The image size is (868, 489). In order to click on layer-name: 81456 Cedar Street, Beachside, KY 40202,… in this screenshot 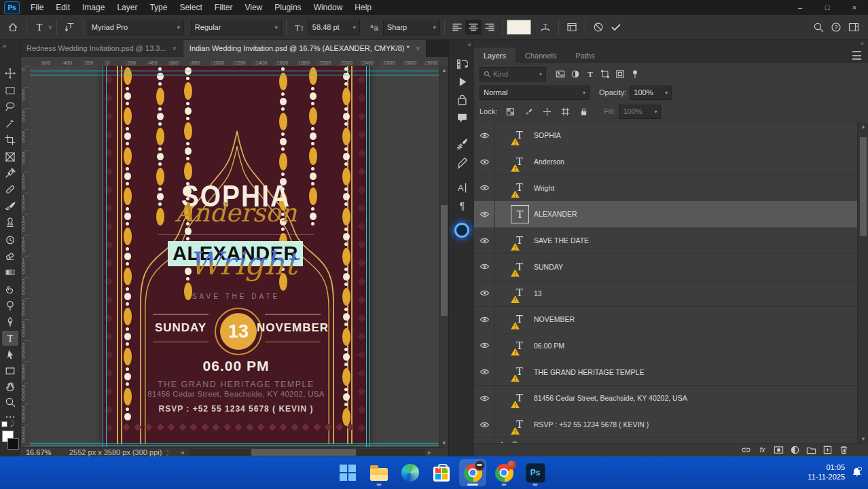, I will do `click(611, 398)`.